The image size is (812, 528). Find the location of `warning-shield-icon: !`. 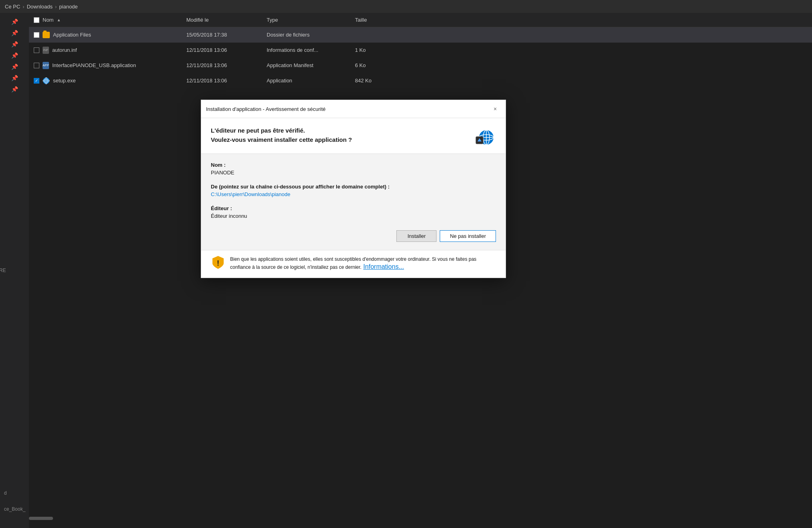

warning-shield-icon: ! is located at coordinates (218, 262).